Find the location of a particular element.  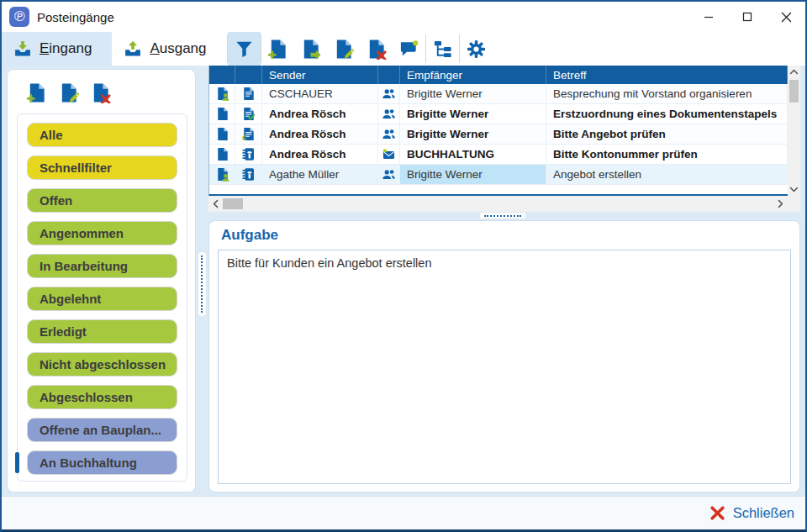

toolbar-tree-view-button is located at coordinates (442, 49).